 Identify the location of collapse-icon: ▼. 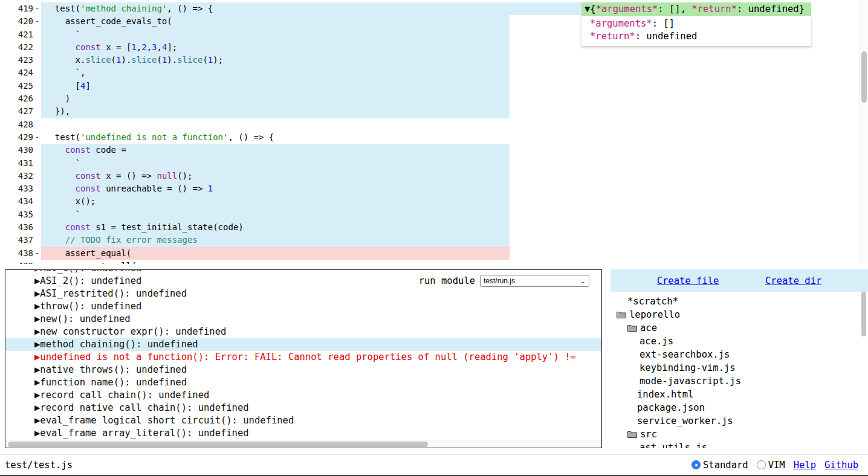
(588, 9).